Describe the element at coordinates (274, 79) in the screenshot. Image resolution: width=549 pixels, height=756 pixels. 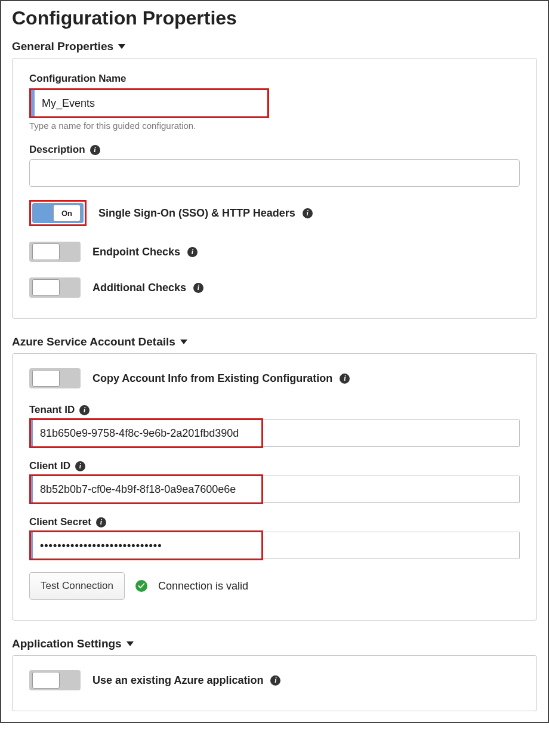
I see `config-name-label: Configuration Name` at that location.